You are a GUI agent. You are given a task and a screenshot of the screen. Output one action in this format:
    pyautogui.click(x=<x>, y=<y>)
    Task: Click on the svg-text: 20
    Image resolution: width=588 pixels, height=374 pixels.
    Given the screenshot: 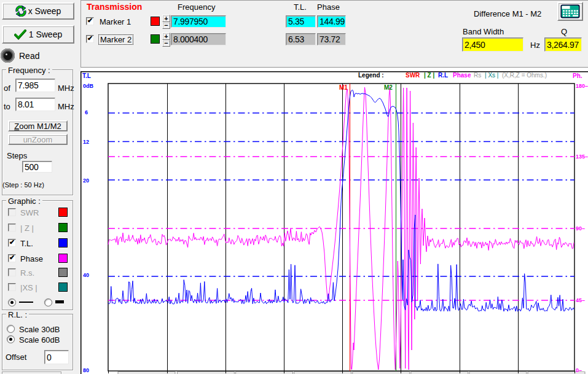 What is the action you would take?
    pyautogui.click(x=86, y=181)
    